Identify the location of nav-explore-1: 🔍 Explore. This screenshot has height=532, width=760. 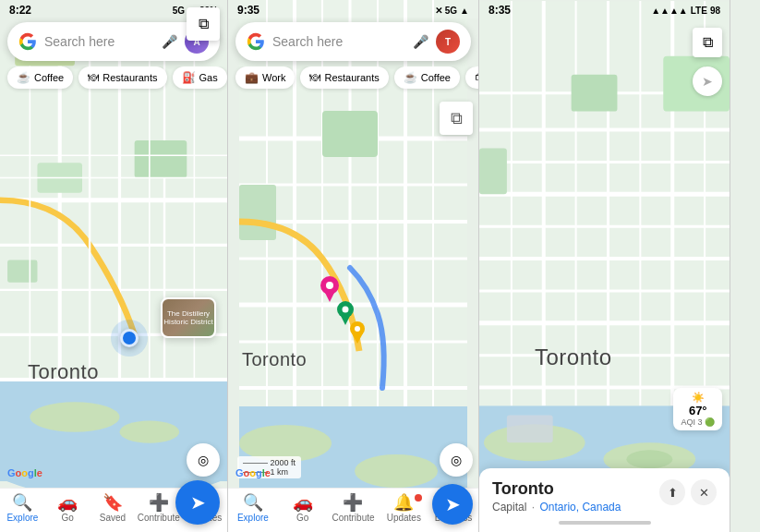
(22, 508).